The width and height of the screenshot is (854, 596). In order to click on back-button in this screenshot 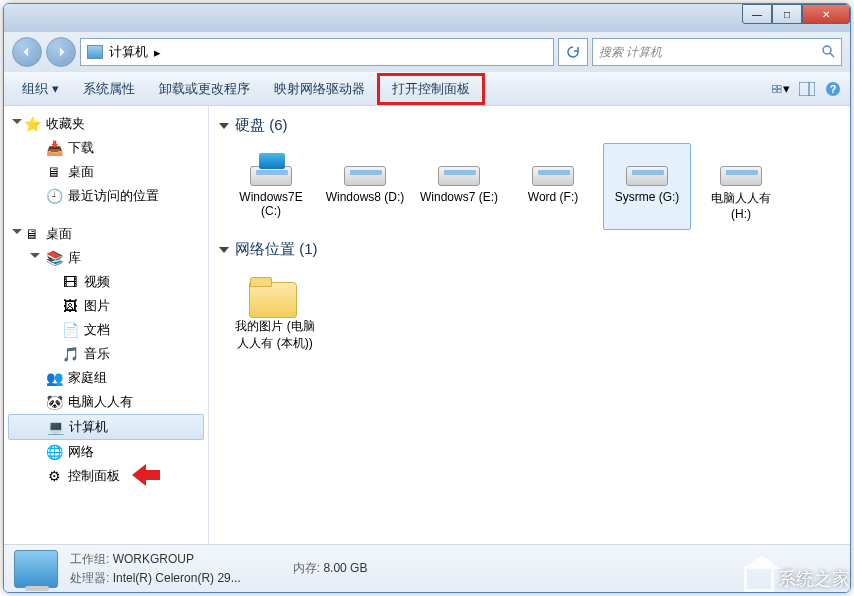, I will do `click(27, 52)`.